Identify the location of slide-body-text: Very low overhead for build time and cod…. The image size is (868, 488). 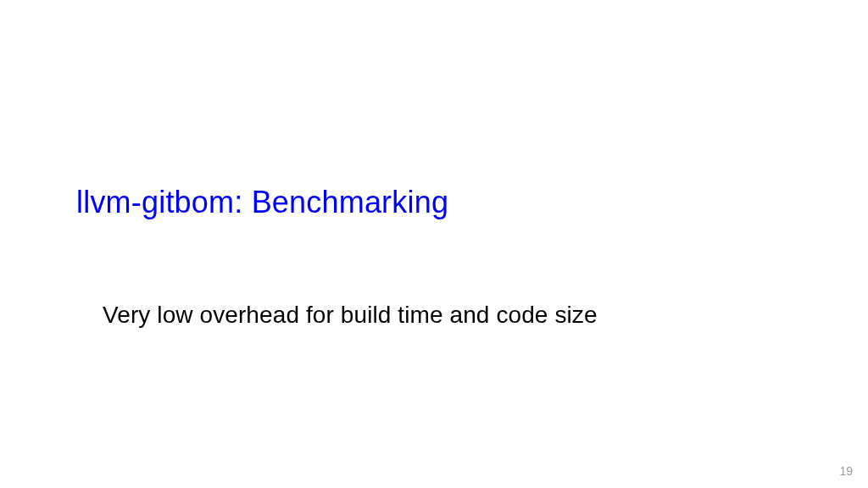
(350, 315).